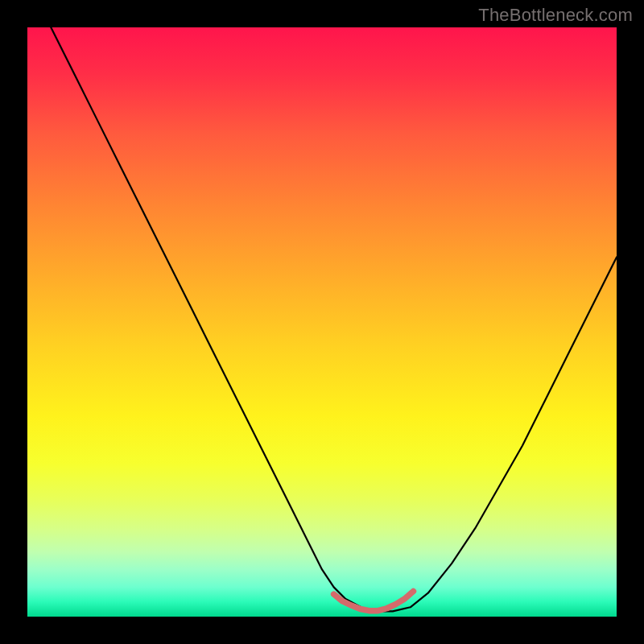  Describe the element at coordinates (555, 15) in the screenshot. I see `watermark-text: TheBottleneck.com` at that location.